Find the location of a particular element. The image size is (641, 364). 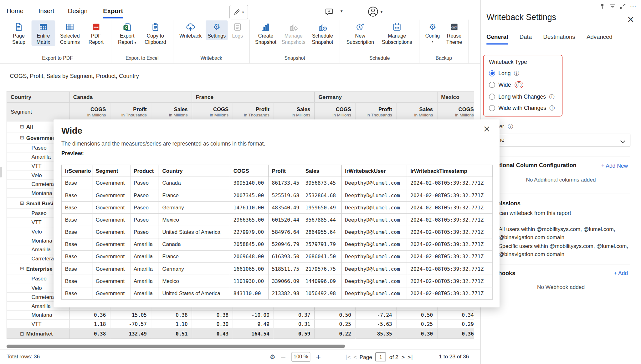

matrix-cell: 0.31 is located at coordinates (294, 324).